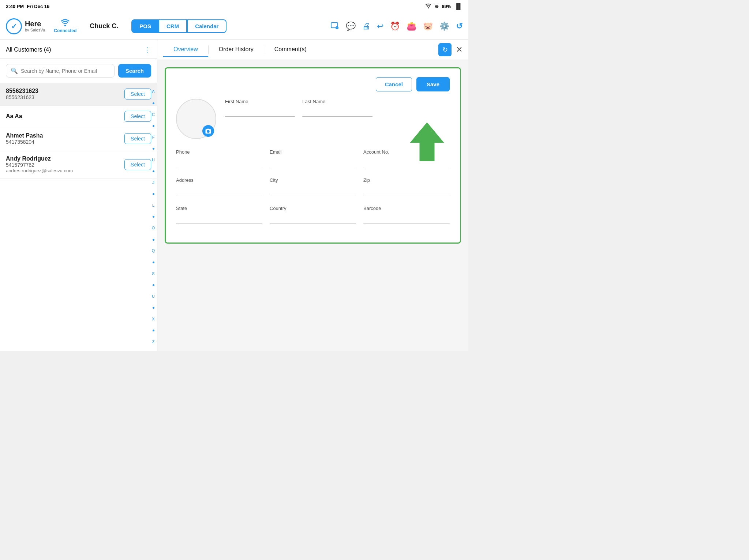 Image resolution: width=749 pixels, height=560 pixels. I want to click on status-right: ⊕ 89% ▐▌, so click(444, 7).